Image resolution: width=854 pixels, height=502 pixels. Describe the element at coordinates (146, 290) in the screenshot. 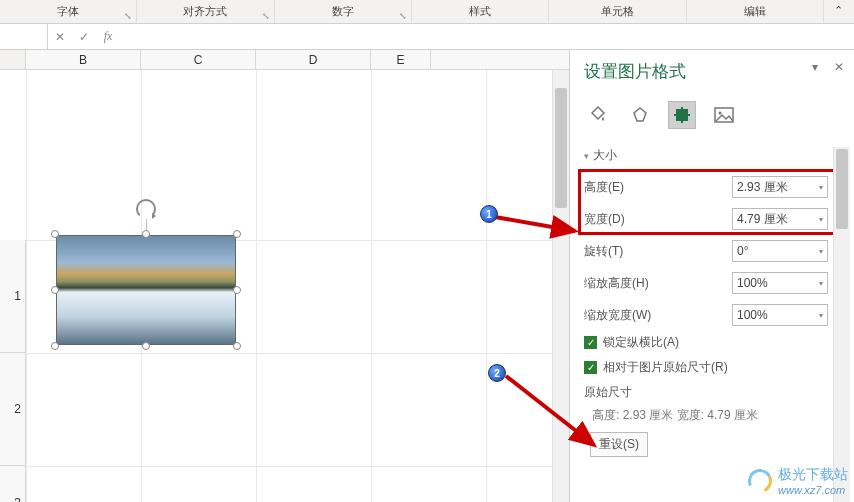

I see `selected-picture` at that location.